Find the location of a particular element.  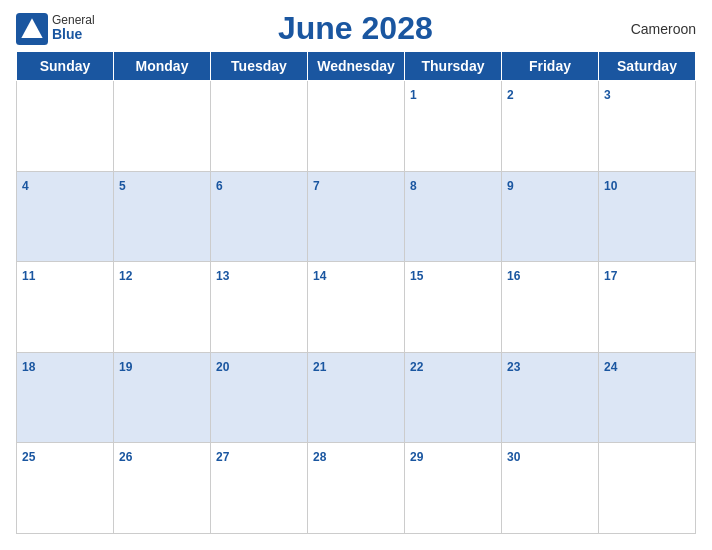

day-number: 3 is located at coordinates (608, 95).